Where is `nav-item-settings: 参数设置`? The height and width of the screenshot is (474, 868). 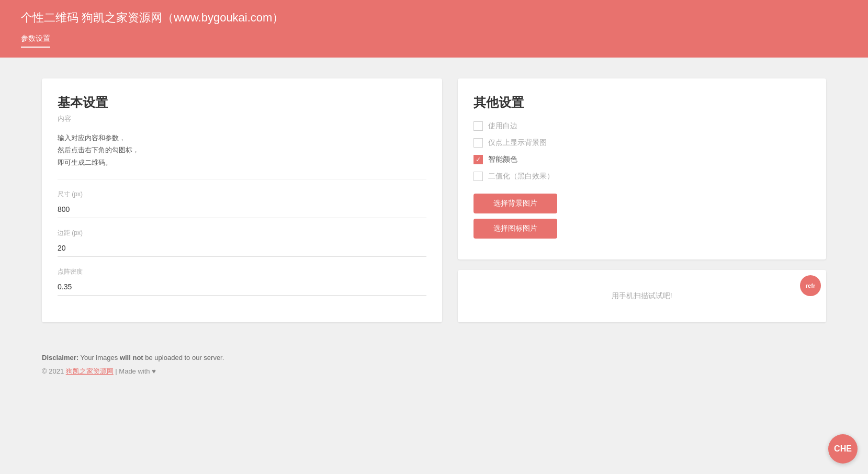 nav-item-settings: 参数设置 is located at coordinates (36, 41).